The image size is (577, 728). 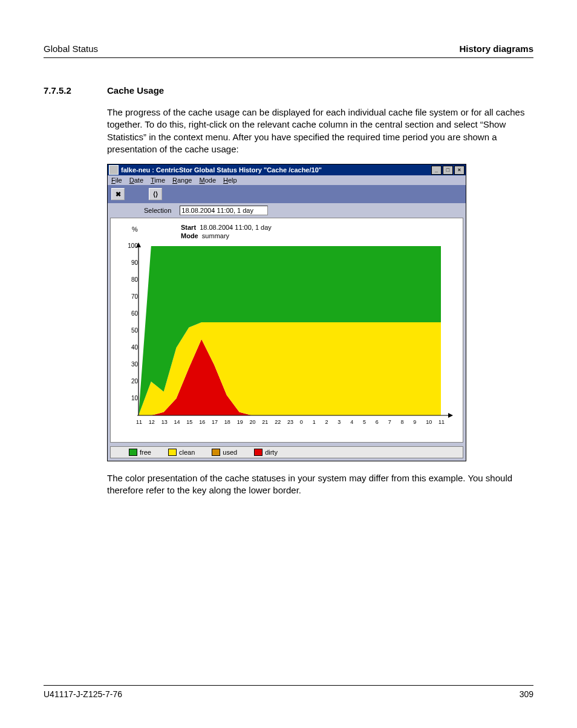 I want to click on menu-range: Range, so click(x=182, y=180).